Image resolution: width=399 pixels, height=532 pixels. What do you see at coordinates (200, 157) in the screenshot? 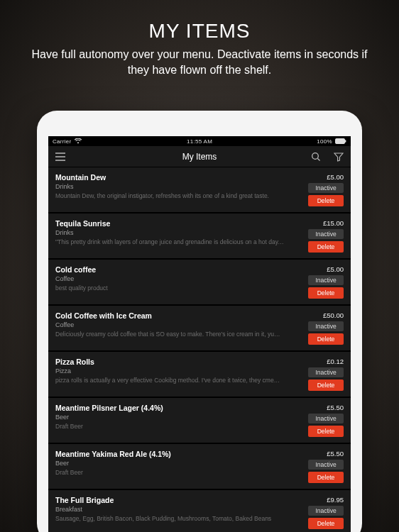
I see `nav-bar: My Items` at bounding box center [200, 157].